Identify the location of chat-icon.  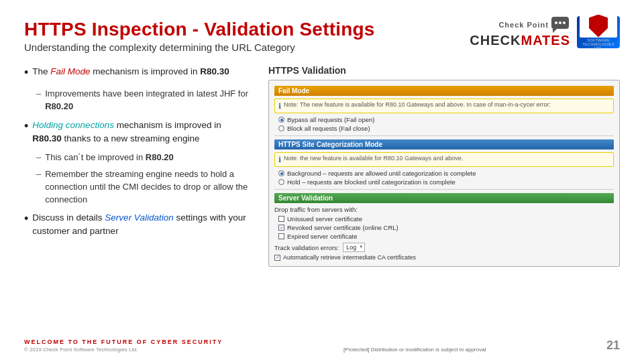
(561, 25).